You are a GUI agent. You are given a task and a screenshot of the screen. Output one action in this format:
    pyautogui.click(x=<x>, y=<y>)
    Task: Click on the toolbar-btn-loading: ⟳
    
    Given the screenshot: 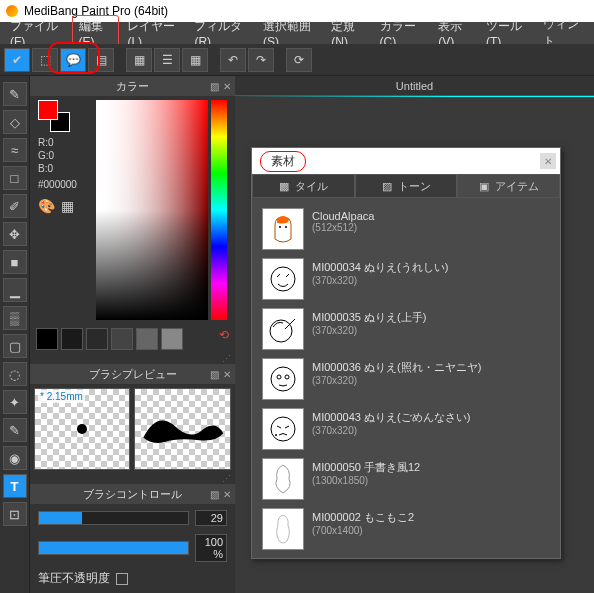 What is the action you would take?
    pyautogui.click(x=299, y=60)
    